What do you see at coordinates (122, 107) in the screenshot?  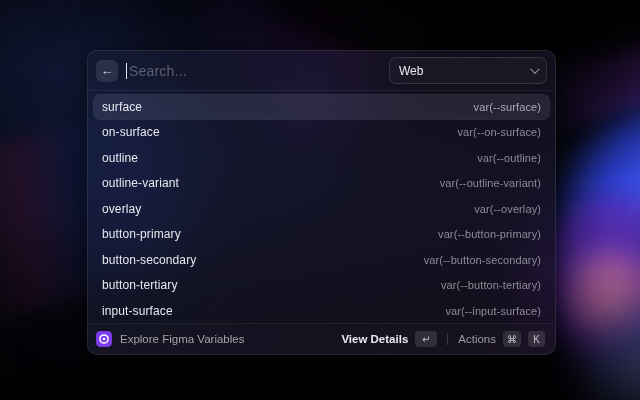 I see `result-label: surface` at bounding box center [122, 107].